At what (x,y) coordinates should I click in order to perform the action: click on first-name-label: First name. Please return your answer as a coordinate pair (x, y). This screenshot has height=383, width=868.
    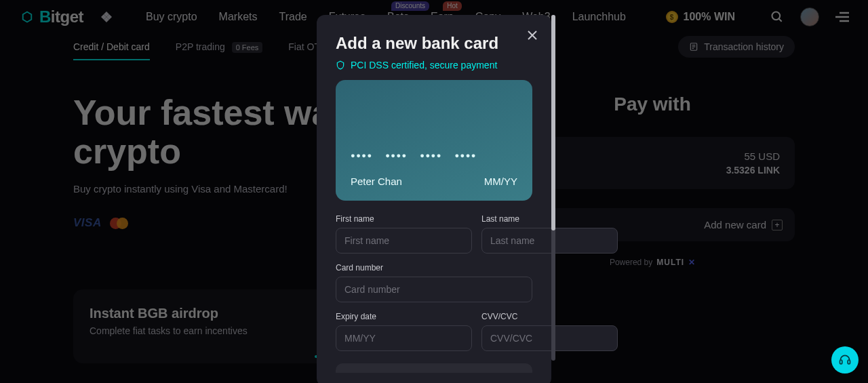
    Looking at the image, I should click on (404, 219).